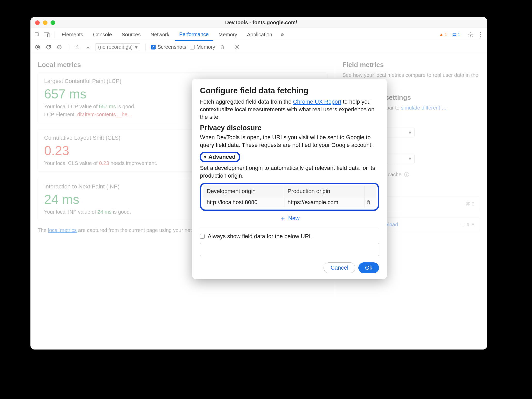 Image resolution: width=532 pixels, height=399 pixels. What do you see at coordinates (53, 23) in the screenshot?
I see `maximize-window-button` at bounding box center [53, 23].